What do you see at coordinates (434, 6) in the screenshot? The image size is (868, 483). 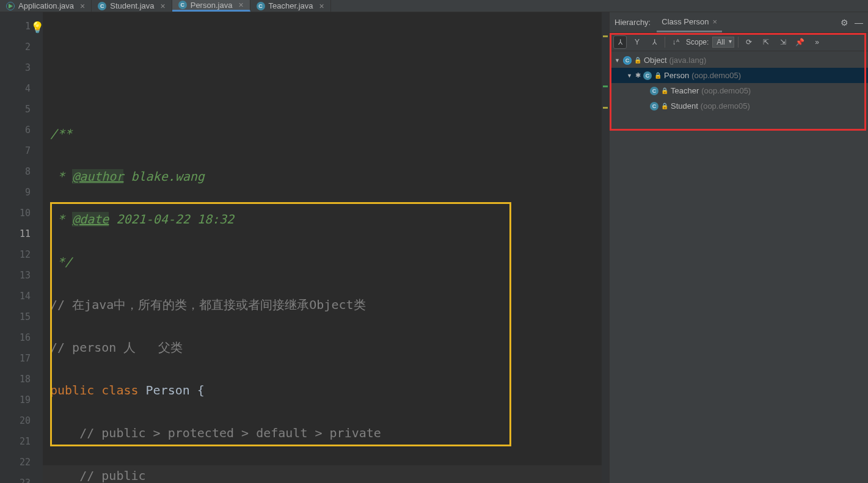 I see `editor-tabs: Application.java × C Student.java × C Pe…` at bounding box center [434, 6].